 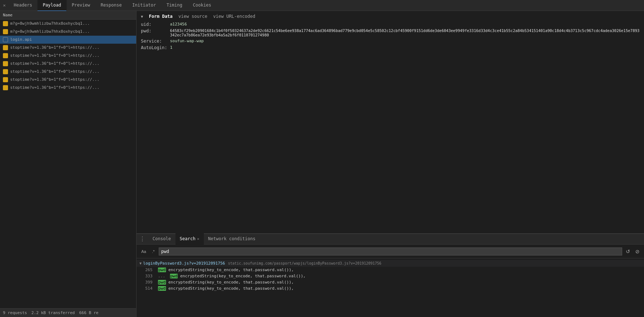 What do you see at coordinates (390, 33) in the screenshot?
I see `form-field: pwd:64583cf29eb20901684c1b4f0f50324637a2…` at bounding box center [390, 33].